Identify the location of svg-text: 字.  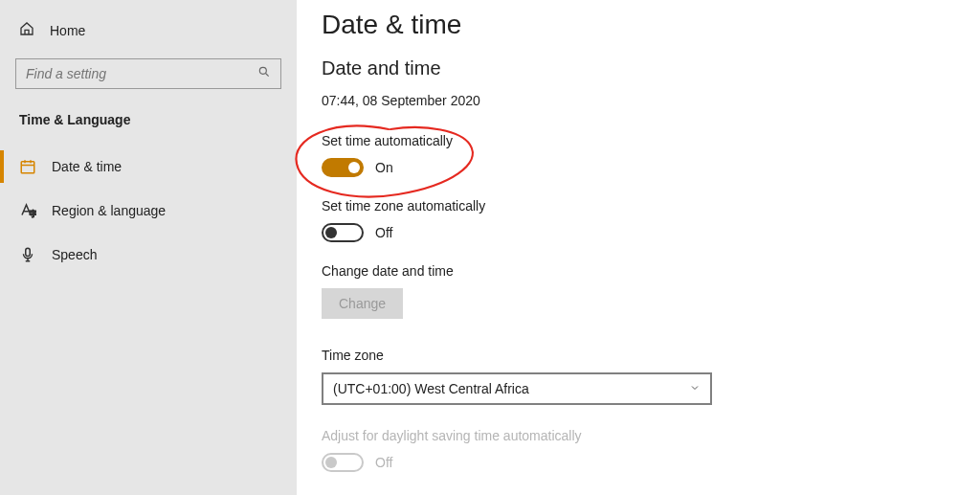
(33, 214).